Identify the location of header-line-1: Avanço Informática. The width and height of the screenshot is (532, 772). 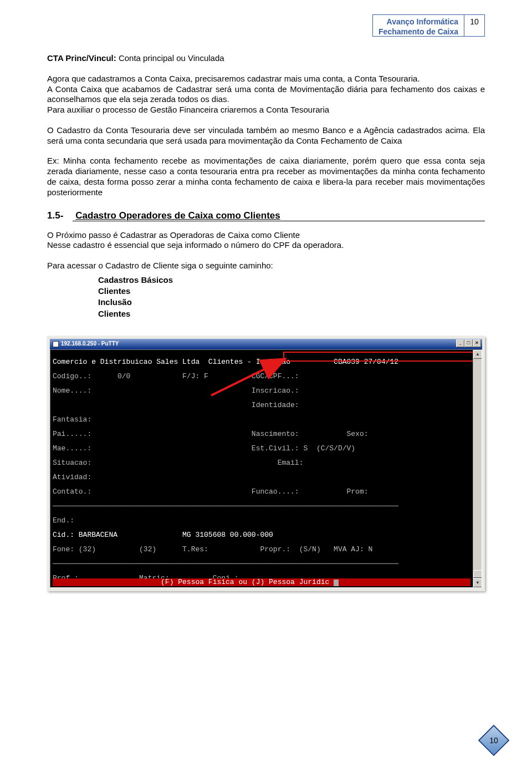
(418, 22).